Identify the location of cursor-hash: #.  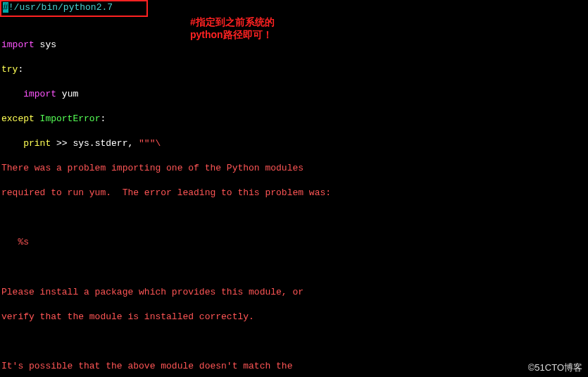
(6, 7).